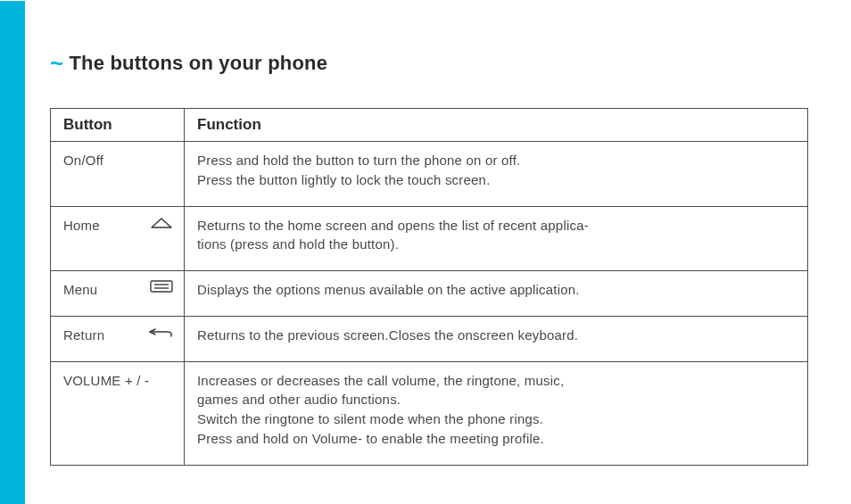  Describe the element at coordinates (84, 161) in the screenshot. I see `button-label: On/Off` at that location.